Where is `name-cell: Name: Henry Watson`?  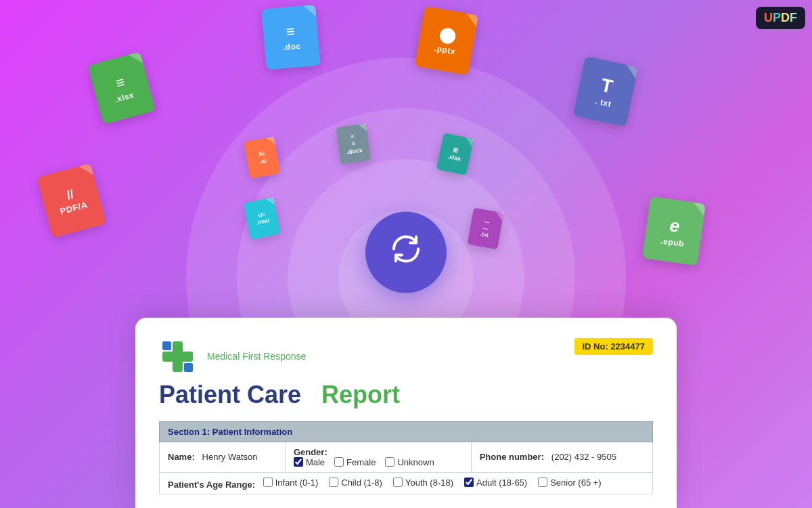
name-cell: Name: Henry Watson is located at coordinates (223, 457).